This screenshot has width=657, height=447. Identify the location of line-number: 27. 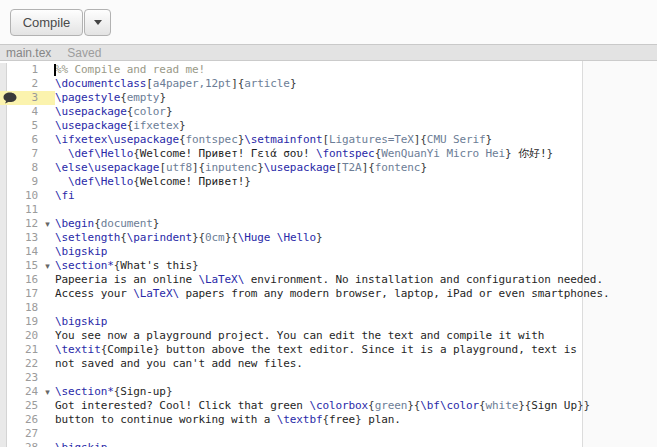
(24, 434).